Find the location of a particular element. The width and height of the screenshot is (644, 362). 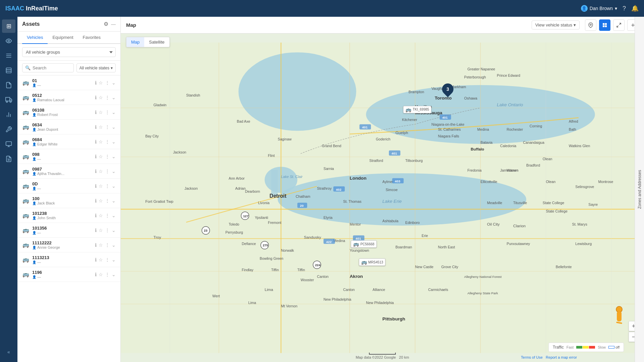

marker-tki69985: 🚌 TKI_69985 is located at coordinates (417, 110).